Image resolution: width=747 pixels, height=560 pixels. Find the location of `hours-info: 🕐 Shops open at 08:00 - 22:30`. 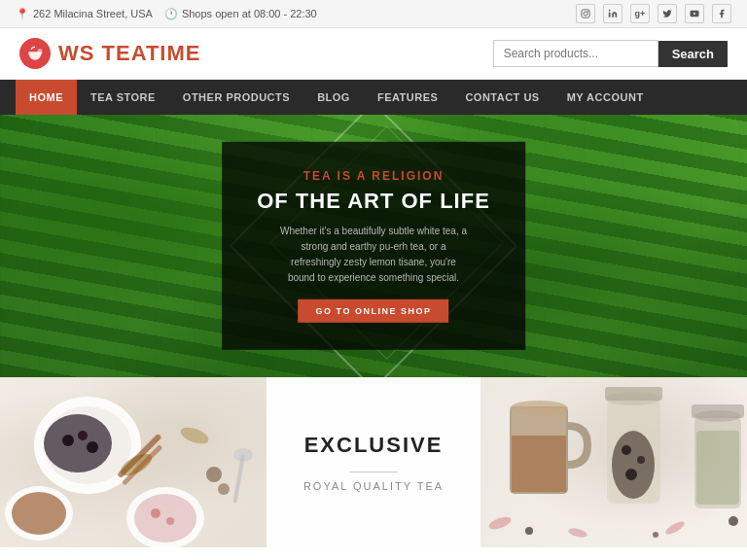

hours-info: 🕐 Shops open at 08:00 - 22:30 is located at coordinates (241, 14).